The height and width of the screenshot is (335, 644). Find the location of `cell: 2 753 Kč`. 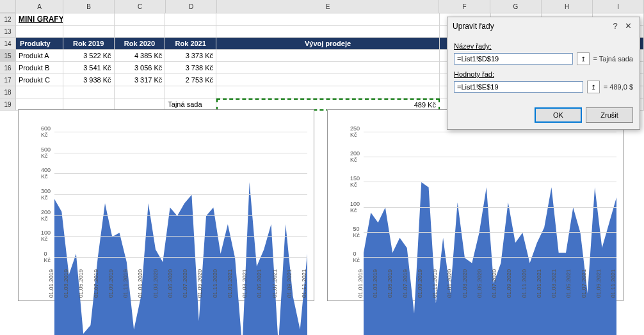

cell: 2 753 Kč is located at coordinates (191, 81).